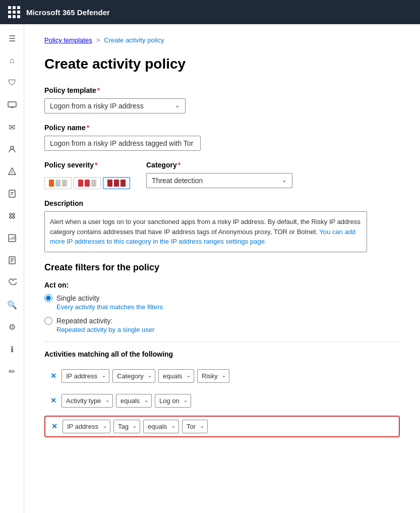  Describe the element at coordinates (222, 40) in the screenshot. I see `breadcrumb: Policy templates > Create activity polic…` at that location.